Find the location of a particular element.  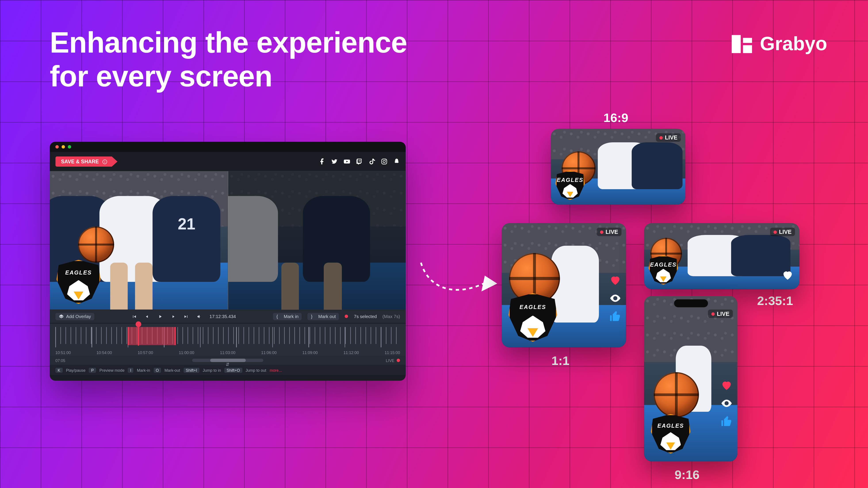

brand-mark-icon is located at coordinates (742, 44).